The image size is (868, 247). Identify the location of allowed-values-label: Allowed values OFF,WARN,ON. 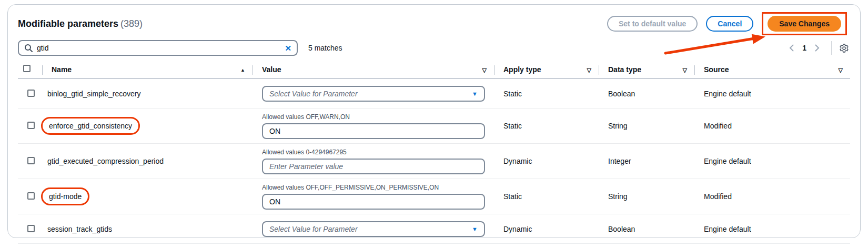
(378, 117).